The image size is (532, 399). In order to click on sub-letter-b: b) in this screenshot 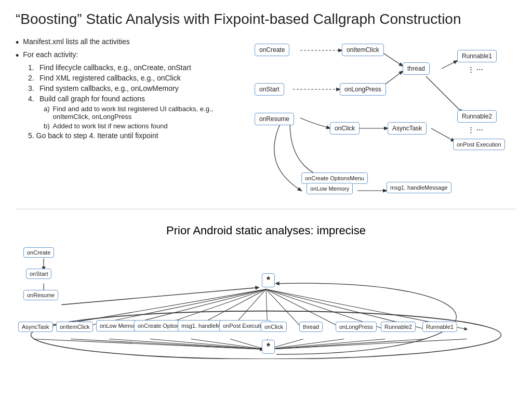, I will do `click(47, 126)`.